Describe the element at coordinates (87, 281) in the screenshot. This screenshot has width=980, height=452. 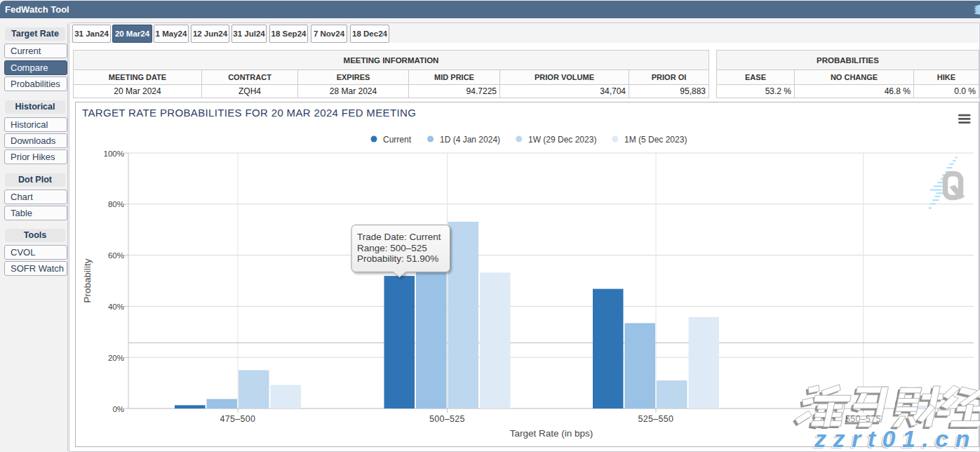
I see `svg-text: Probability` at that location.